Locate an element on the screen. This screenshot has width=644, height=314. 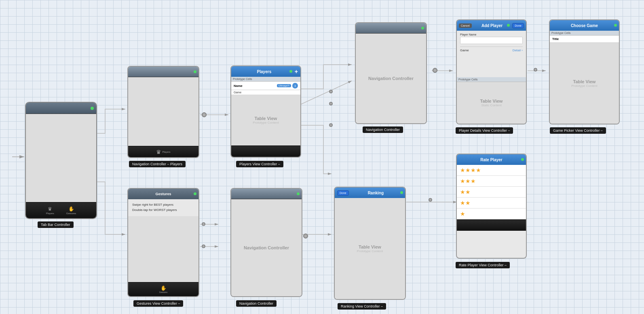
nav-players-footer: ♛ Players is located at coordinates (163, 152).